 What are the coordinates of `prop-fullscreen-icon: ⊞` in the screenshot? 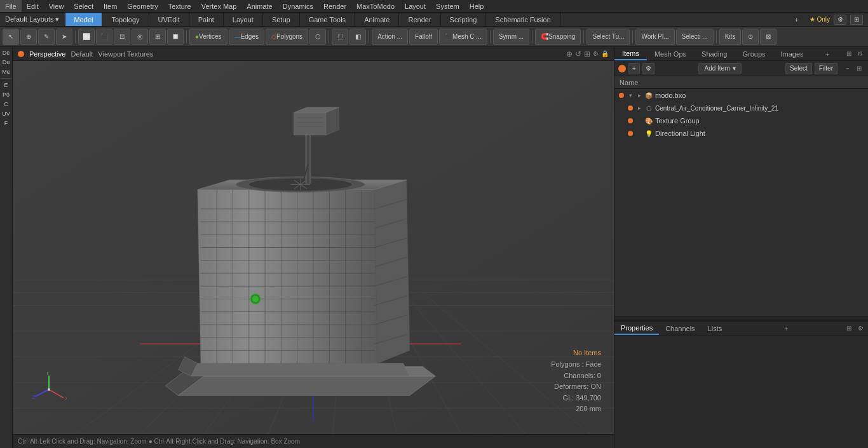 It's located at (849, 329).